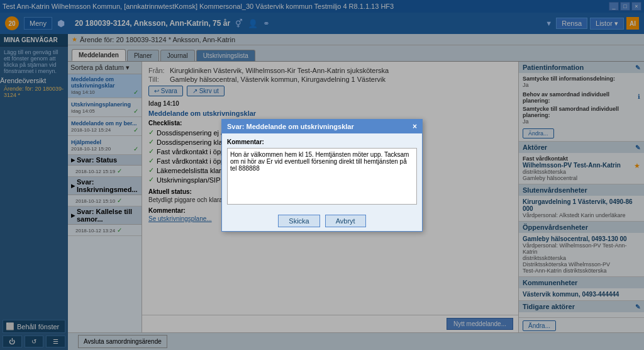 Image resolution: width=644 pixels, height=350 pixels. Describe the element at coordinates (346, 221) in the screenshot. I see `dialog-avbryt-button: Avbryt` at that location.